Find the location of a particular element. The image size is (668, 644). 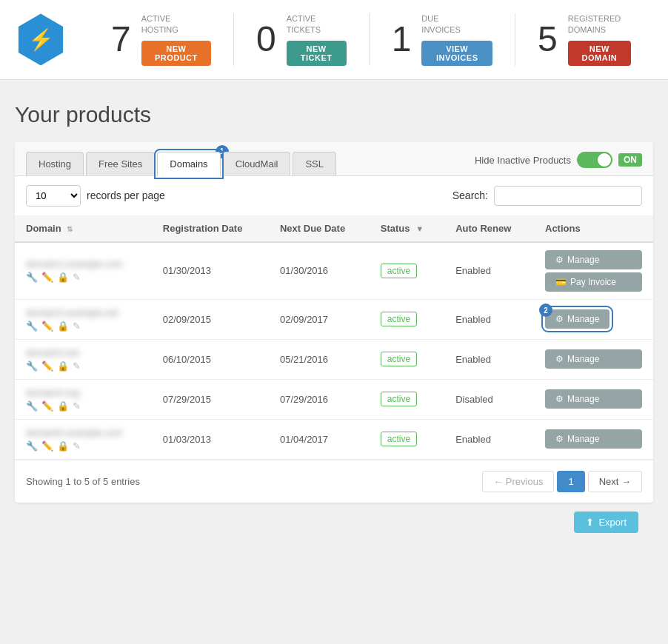

header: ⚡ 7 ACTIVEHOSTING NEW PRODUCT 0 ACTIVETI… is located at coordinates (334, 40).